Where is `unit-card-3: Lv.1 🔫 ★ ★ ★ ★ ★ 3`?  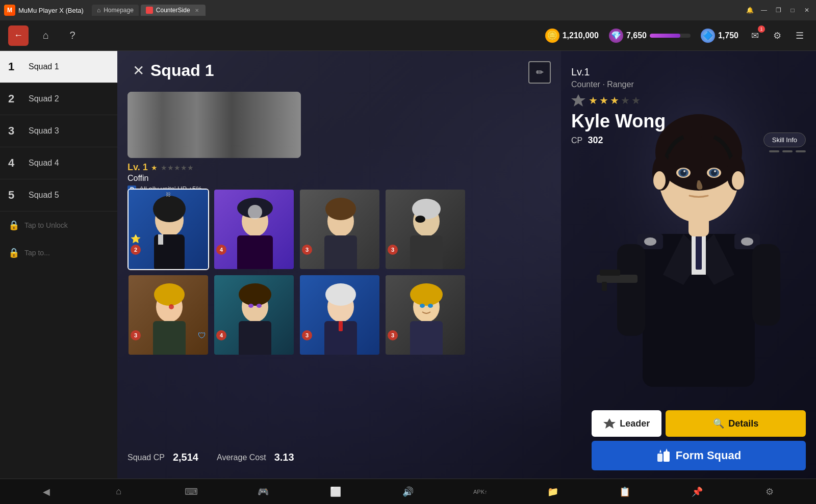
unit-card-3: Lv.1 🔫 ★ ★ ★ ★ ★ 3 is located at coordinates (340, 229).